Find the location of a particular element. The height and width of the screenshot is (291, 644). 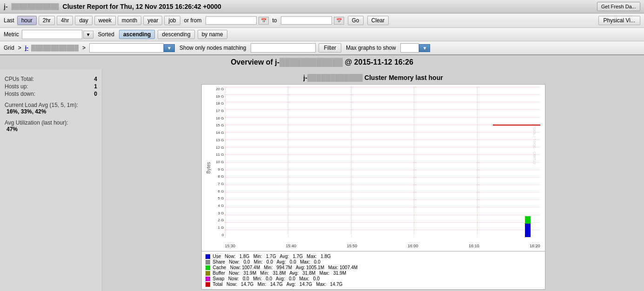

time-btn-2hr: 2hr is located at coordinates (46, 20).